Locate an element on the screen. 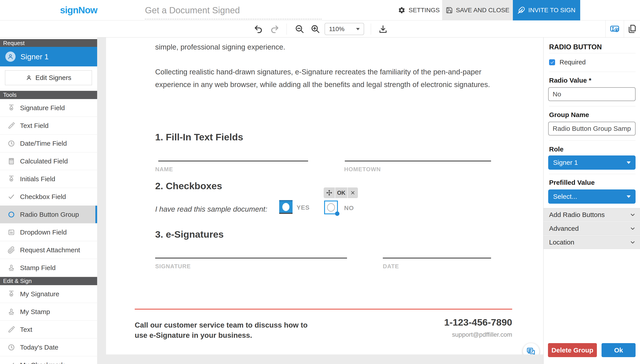 This screenshot has height=364, width=640. checkmark-icon is located at coordinates (11, 197).